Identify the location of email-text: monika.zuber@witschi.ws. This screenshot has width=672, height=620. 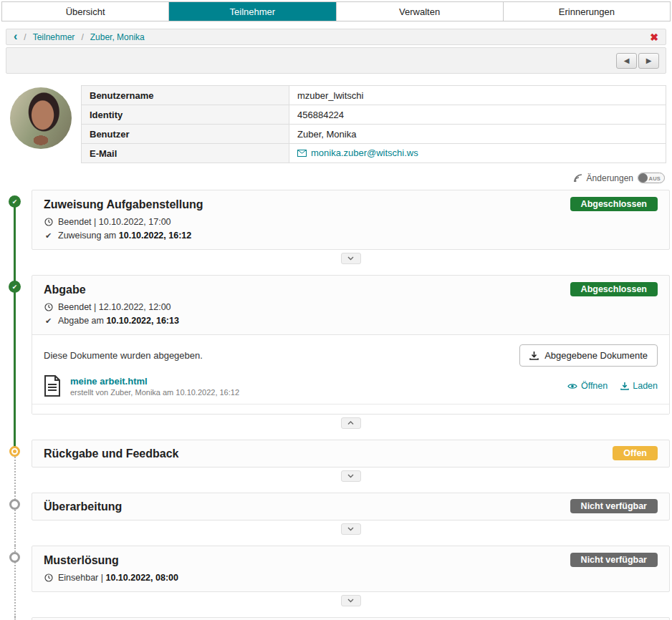
(365, 153).